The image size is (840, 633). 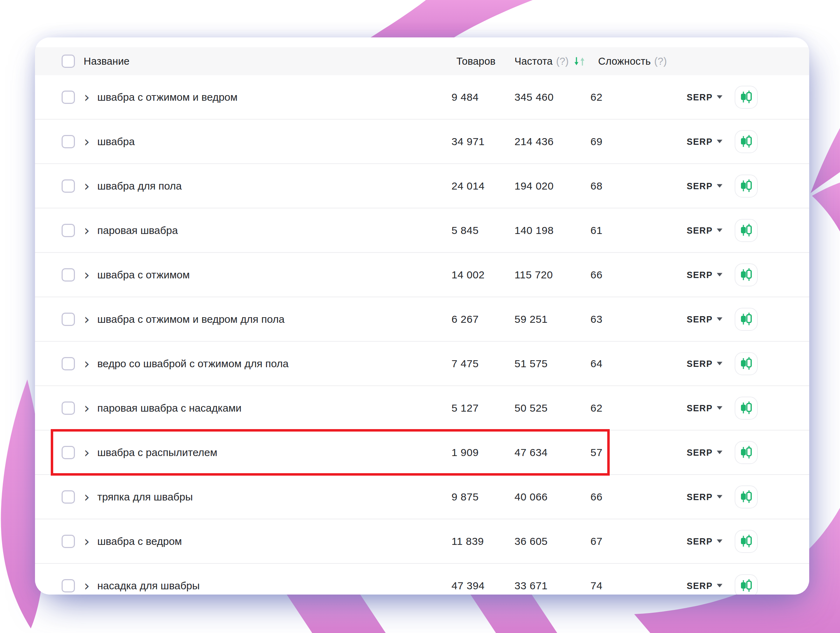 I want to click on products-value: 9 484, so click(x=465, y=97).